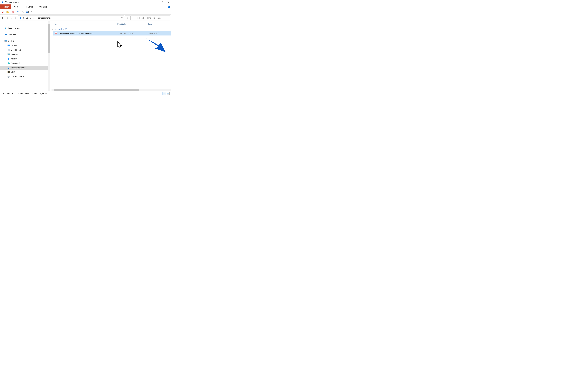 Image resolution: width=588 pixels, height=377 pixels. Describe the element at coordinates (52, 29) in the screenshot. I see `chevron-down-icon` at that location.